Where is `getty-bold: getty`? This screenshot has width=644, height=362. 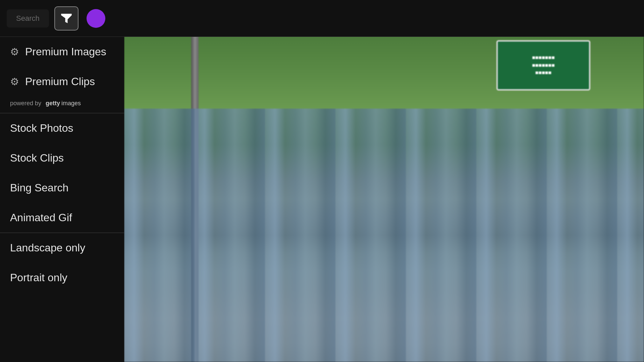
getty-bold: getty is located at coordinates (53, 103).